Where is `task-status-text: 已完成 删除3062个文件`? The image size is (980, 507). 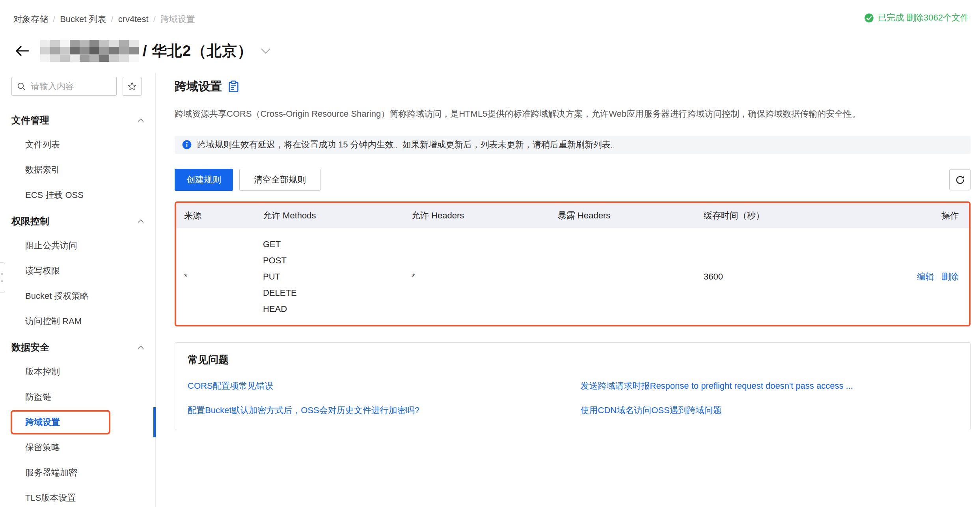 task-status-text: 已完成 删除3062个文件 is located at coordinates (923, 18).